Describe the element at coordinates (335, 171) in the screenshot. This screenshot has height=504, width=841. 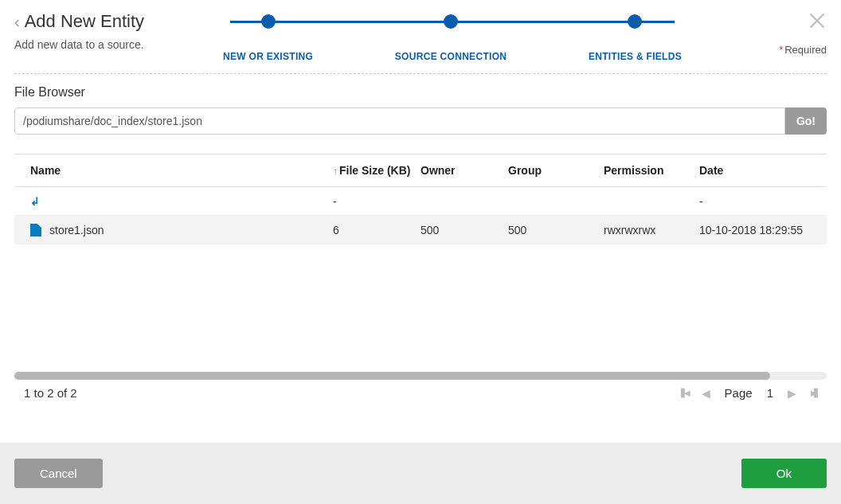
I see `sort-asc-icon: ↑` at that location.